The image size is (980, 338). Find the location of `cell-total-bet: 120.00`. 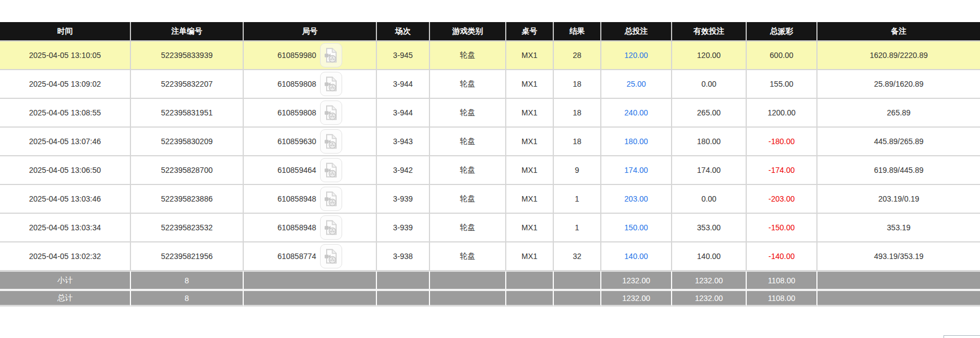

cell-total-bet: 120.00 is located at coordinates (637, 56).